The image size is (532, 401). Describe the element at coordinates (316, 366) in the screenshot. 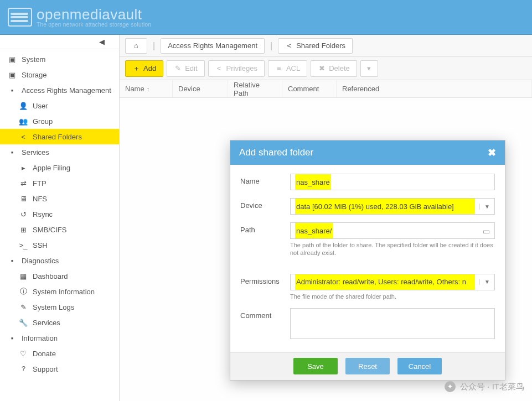

I see `save-button: Save` at that location.